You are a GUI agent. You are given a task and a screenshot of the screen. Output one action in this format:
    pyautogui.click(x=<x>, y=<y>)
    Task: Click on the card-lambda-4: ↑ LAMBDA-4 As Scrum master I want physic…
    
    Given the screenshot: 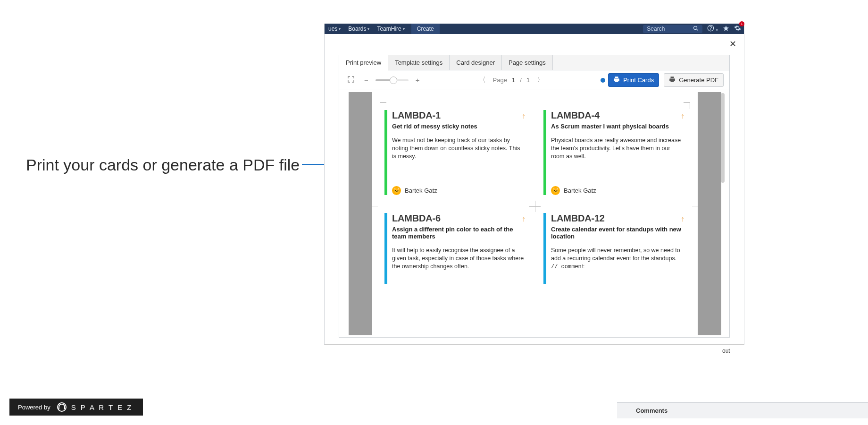 What is the action you would take?
    pyautogui.click(x=614, y=153)
    